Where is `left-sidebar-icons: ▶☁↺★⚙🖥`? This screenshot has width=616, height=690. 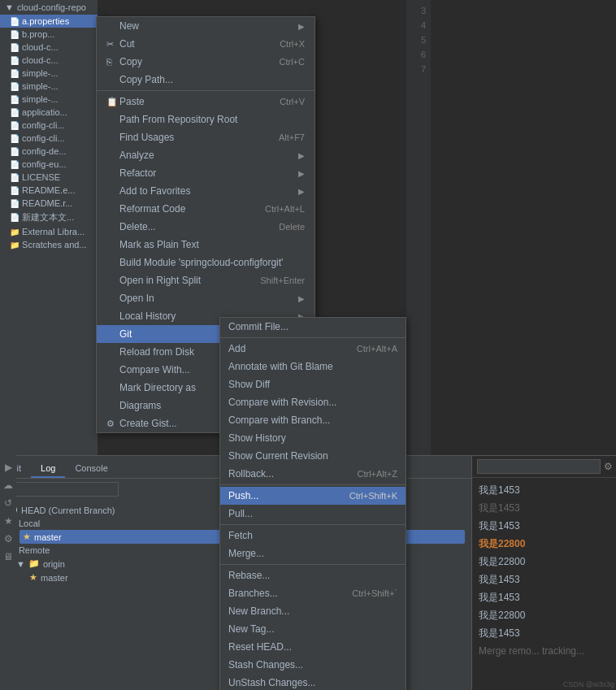 left-sidebar-icons: ▶☁↺★⚙🖥 is located at coordinates (8, 572).